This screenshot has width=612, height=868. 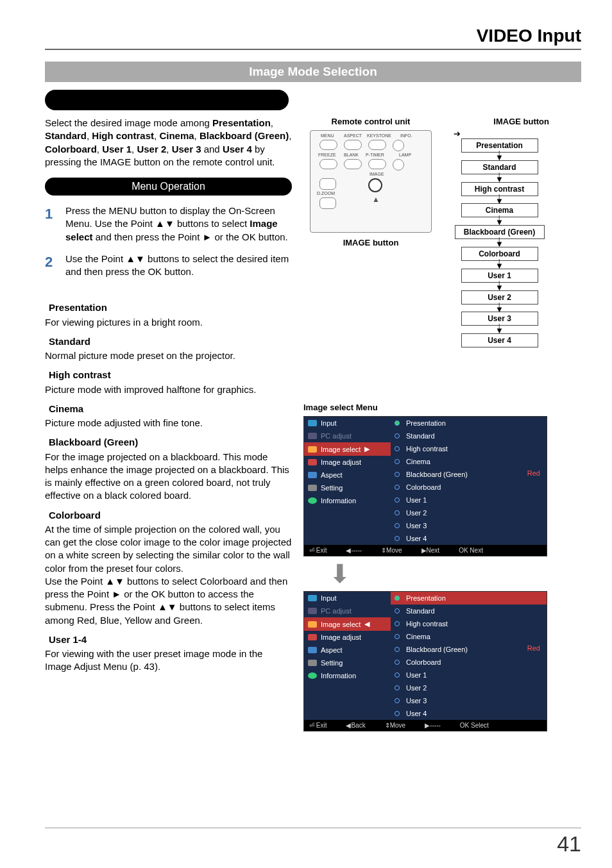 What do you see at coordinates (375, 185) in the screenshot?
I see `image-button-on-remote` at bounding box center [375, 185].